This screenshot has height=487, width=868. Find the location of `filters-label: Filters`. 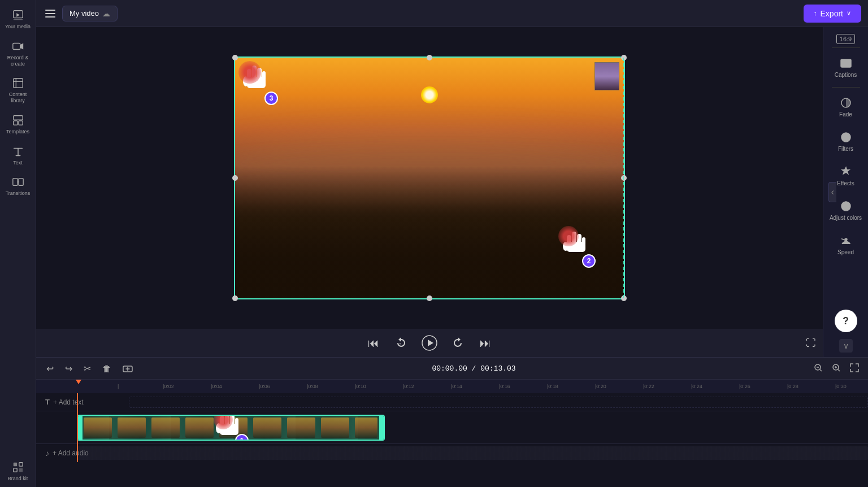

filters-label: Filters is located at coordinates (845, 149).